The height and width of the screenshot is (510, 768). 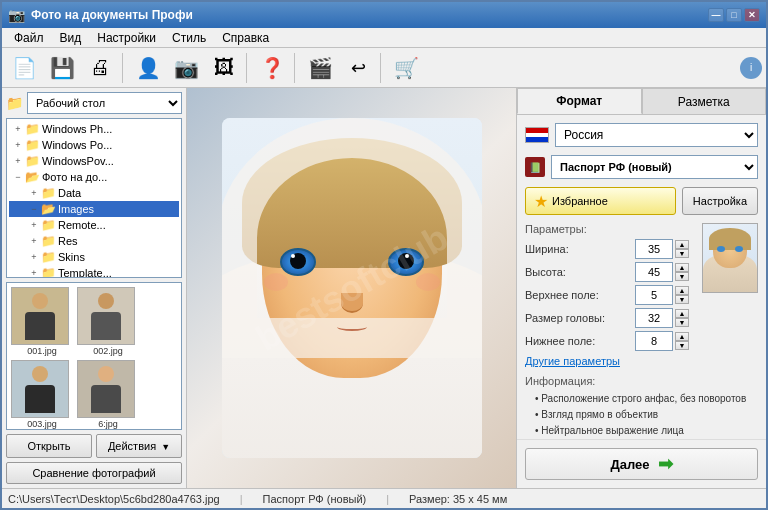 I want to click on spin-down-height: ▼, so click(x=682, y=276).